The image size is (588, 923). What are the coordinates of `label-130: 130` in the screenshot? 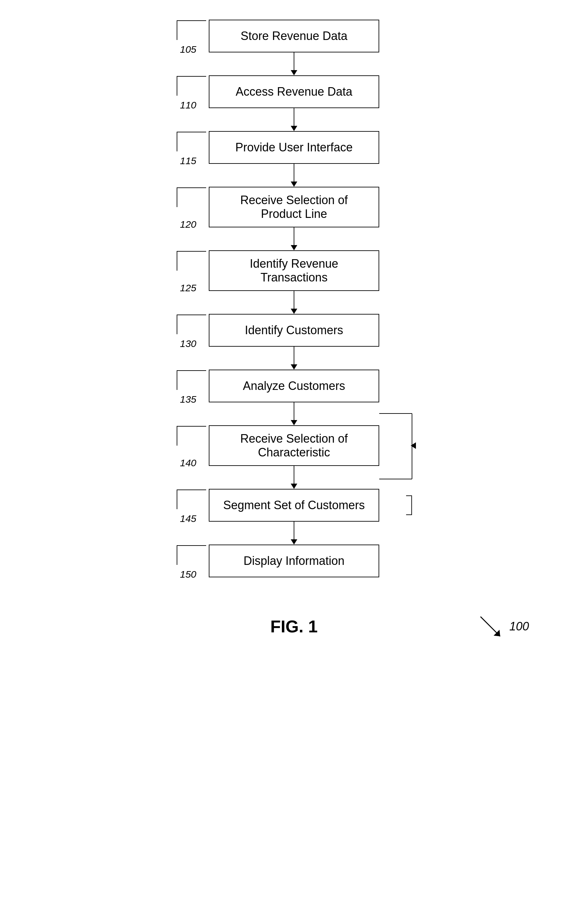 It's located at (188, 343).